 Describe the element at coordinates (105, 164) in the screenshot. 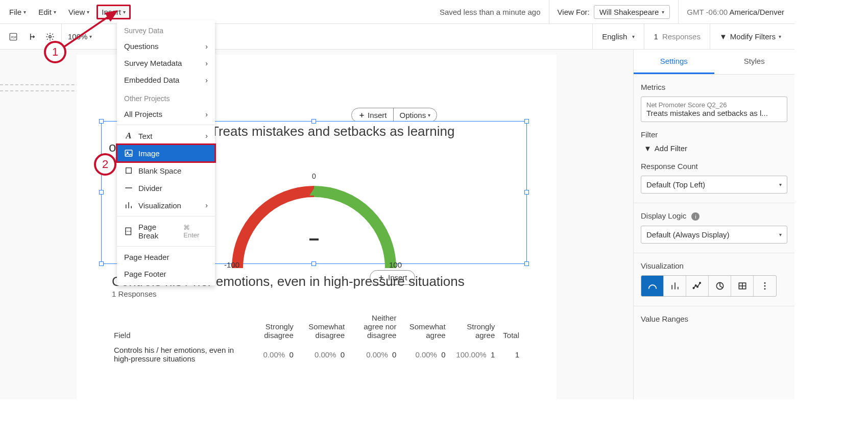

I see `annotation-step-2: 2` at that location.